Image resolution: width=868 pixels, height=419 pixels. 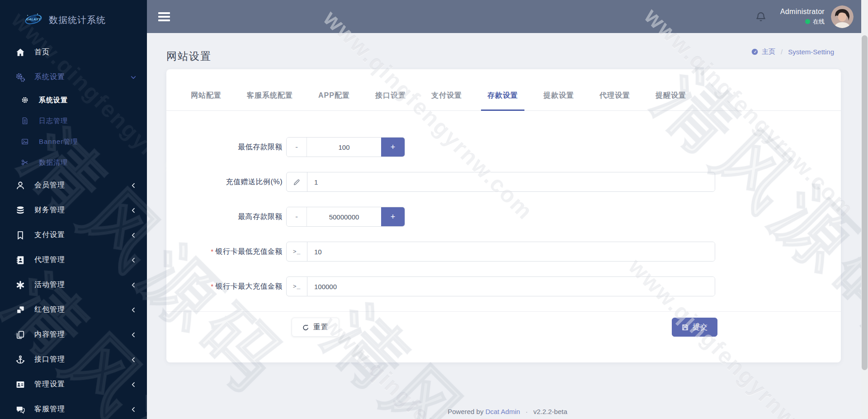 What do you see at coordinates (503, 412) in the screenshot?
I see `dcat-admin-link: Dcat Admin` at bounding box center [503, 412].